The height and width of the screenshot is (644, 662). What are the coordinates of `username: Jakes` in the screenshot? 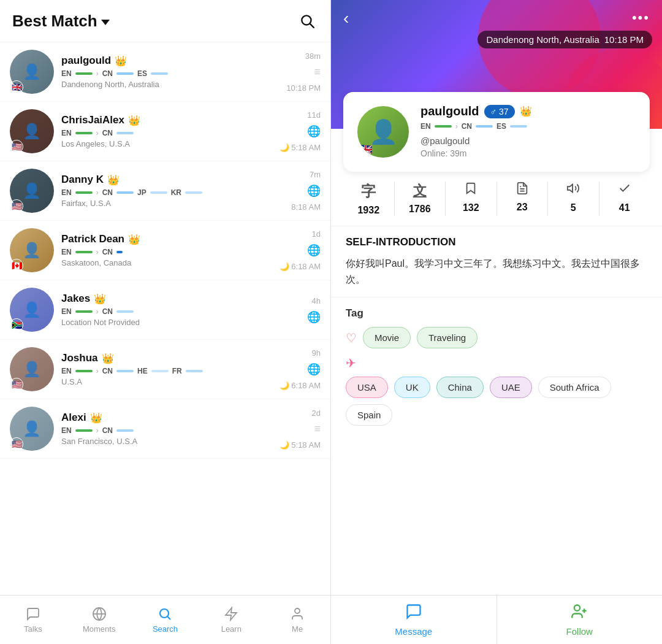 It's located at (76, 299).